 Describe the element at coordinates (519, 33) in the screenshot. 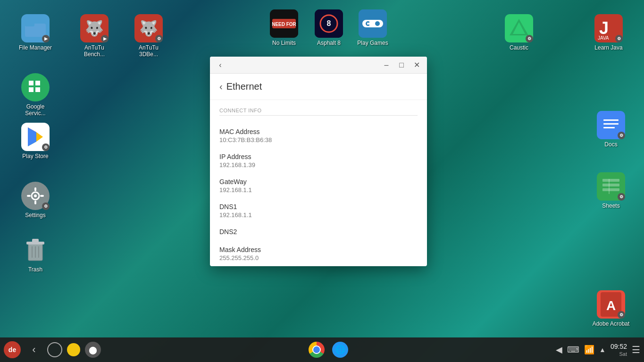

I see `icon-caustic: ⚙ Caustic` at that location.